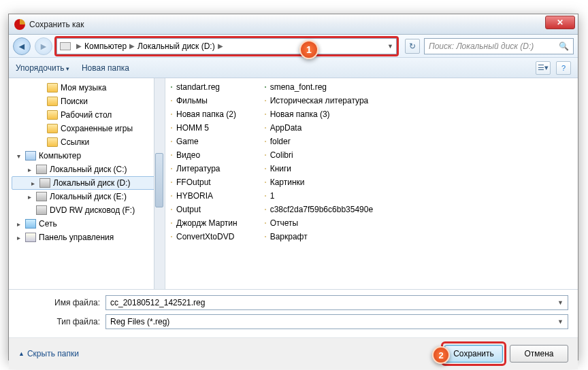 The height and width of the screenshot is (370, 588). Describe the element at coordinates (309, 50) in the screenshot. I see `annotation-badge-1: 1` at that location.